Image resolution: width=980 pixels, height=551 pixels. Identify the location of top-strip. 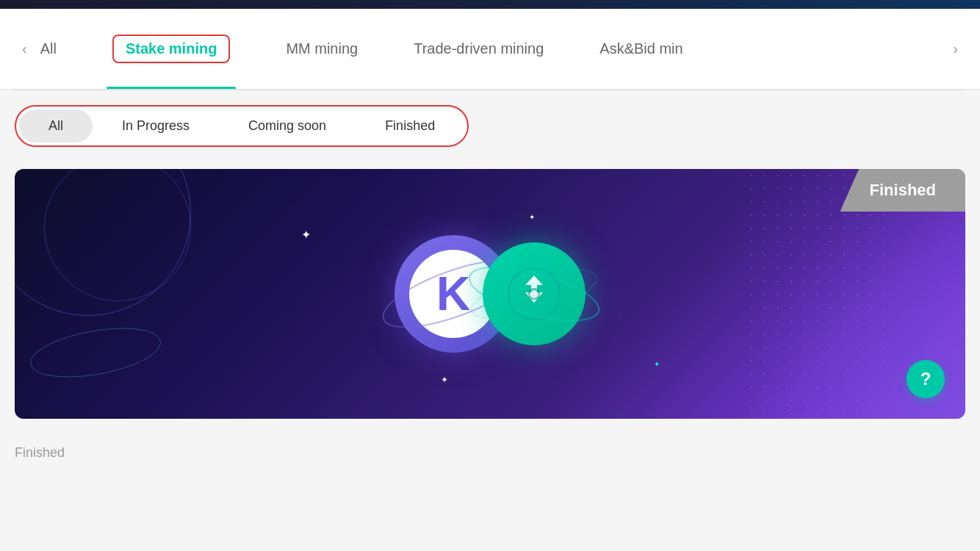
(490, 4).